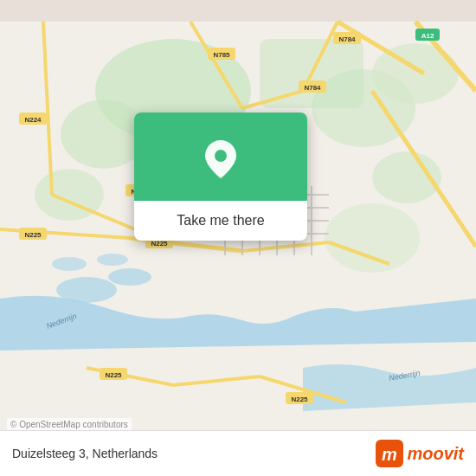 The width and height of the screenshot is (476, 476). What do you see at coordinates (390, 454) in the screenshot?
I see `svg-text: m` at bounding box center [390, 454].